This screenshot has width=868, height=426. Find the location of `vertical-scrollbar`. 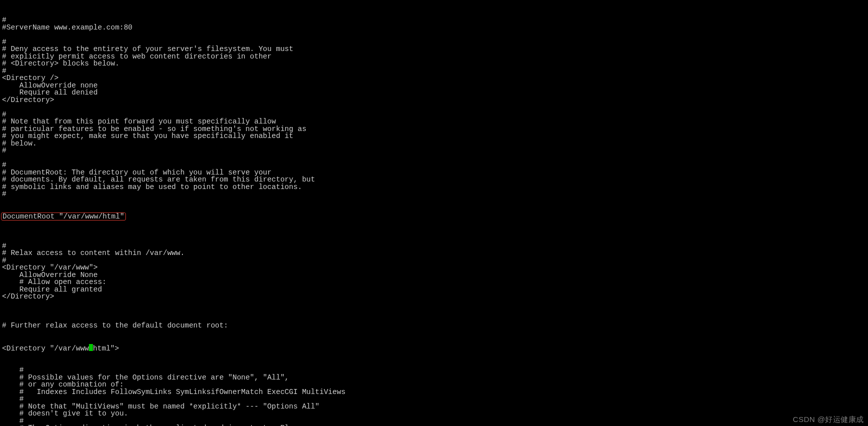

vertical-scrollbar is located at coordinates (866, 213).